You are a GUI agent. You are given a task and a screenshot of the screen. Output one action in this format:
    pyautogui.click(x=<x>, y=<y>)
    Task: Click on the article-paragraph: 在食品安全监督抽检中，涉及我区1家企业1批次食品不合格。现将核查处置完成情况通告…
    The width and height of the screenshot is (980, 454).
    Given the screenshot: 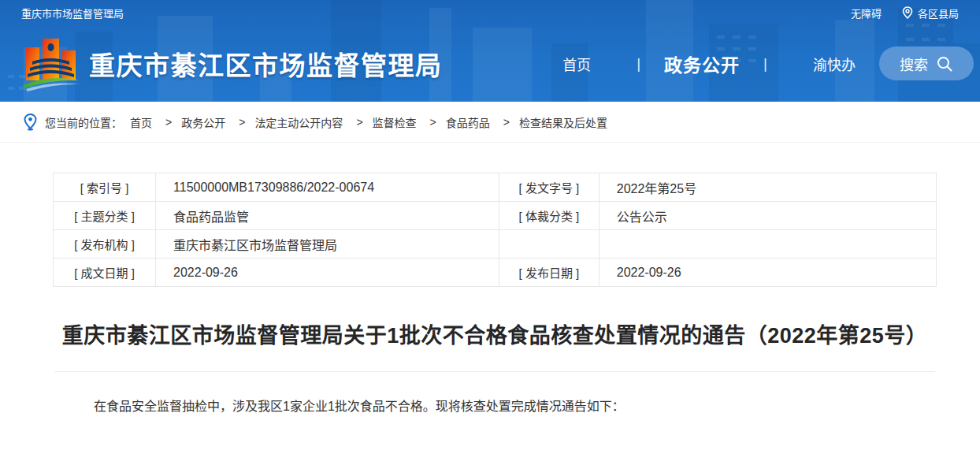 What is the action you would take?
    pyautogui.click(x=495, y=407)
    